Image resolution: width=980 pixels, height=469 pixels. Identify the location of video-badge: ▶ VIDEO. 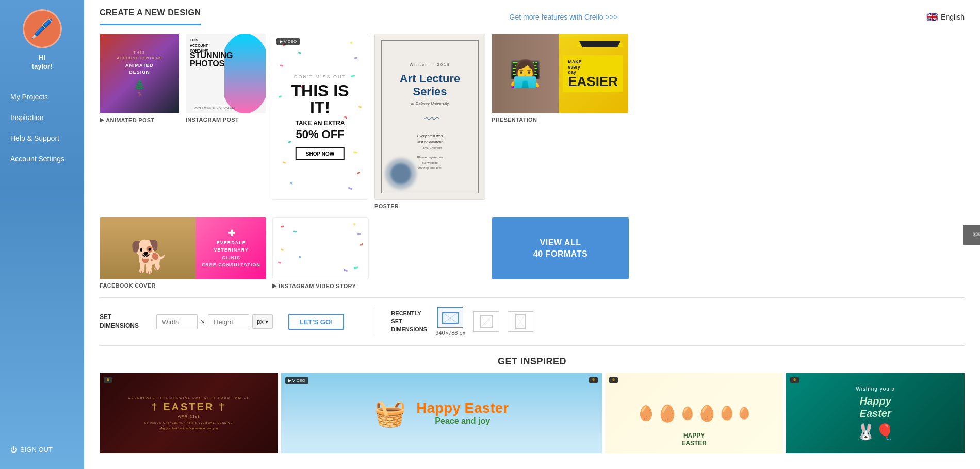
(288, 41).